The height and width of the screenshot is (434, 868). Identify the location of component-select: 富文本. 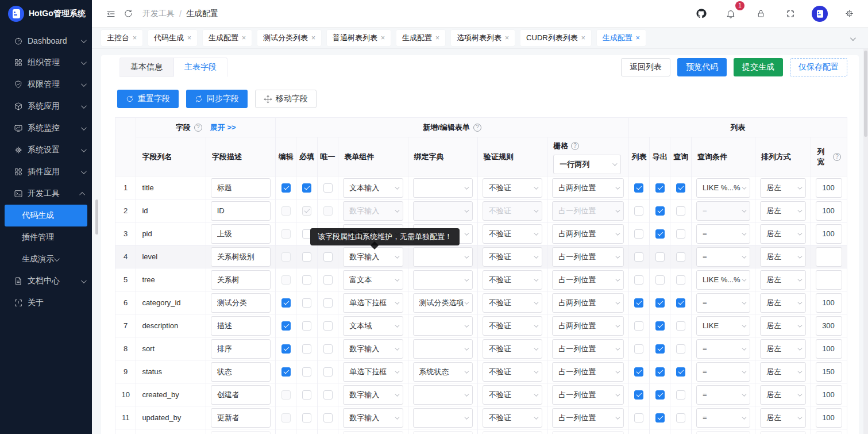
(373, 280).